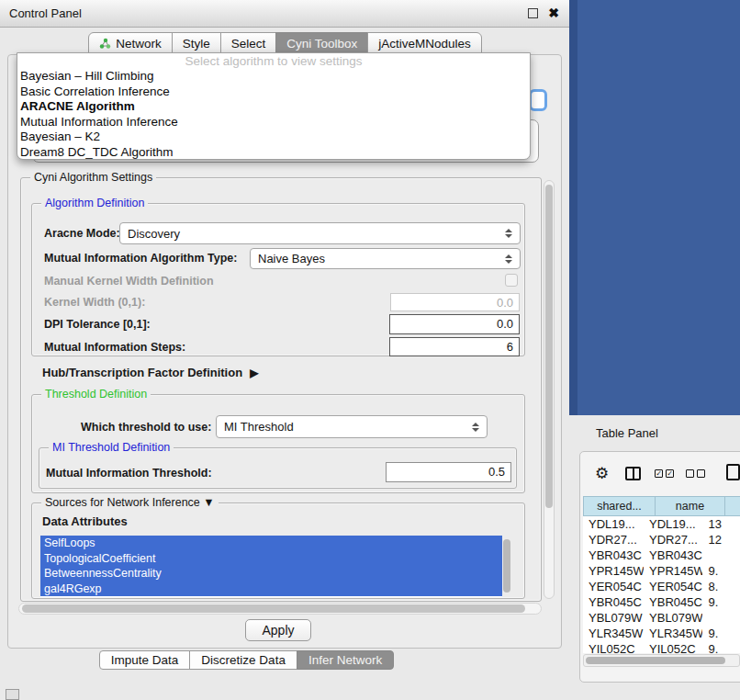  I want to click on tab-style: Style, so click(196, 43).